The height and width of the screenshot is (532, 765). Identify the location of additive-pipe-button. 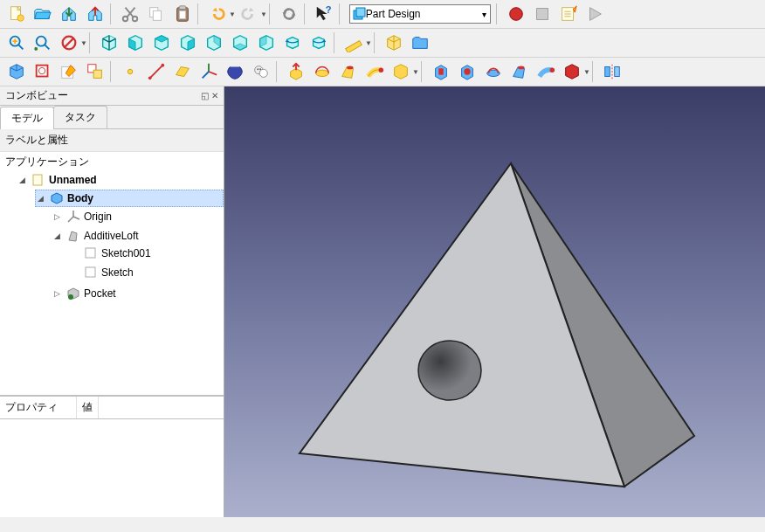
(375, 72).